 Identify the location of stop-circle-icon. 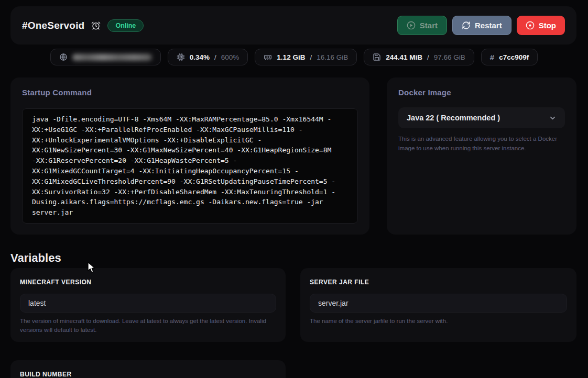
(530, 25).